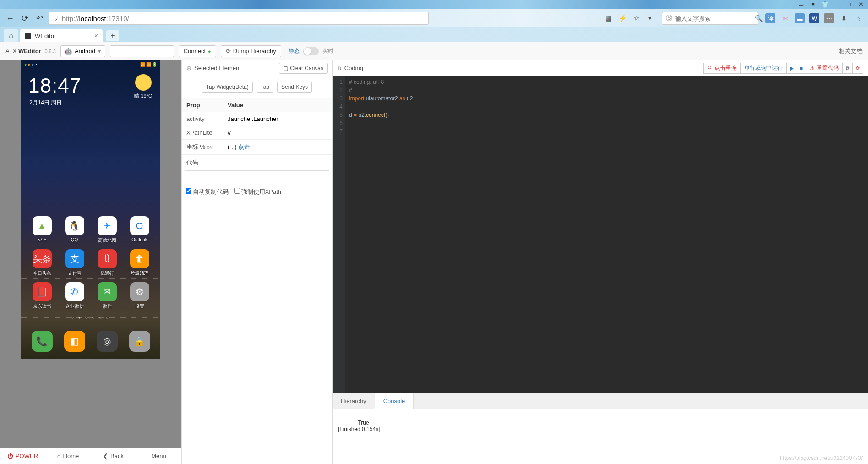 The width and height of the screenshot is (868, 464). Describe the element at coordinates (61, 36) in the screenshot. I see `tab-weditor: WEditor ×` at that location.